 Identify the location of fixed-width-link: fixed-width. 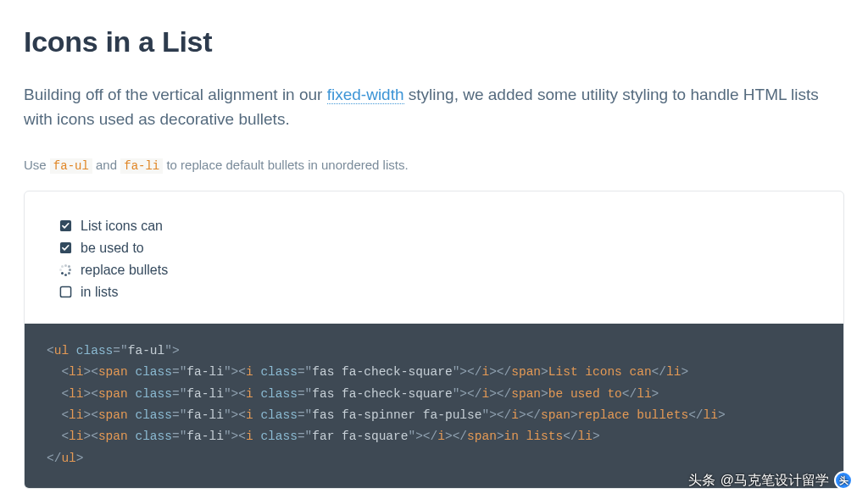
(366, 95).